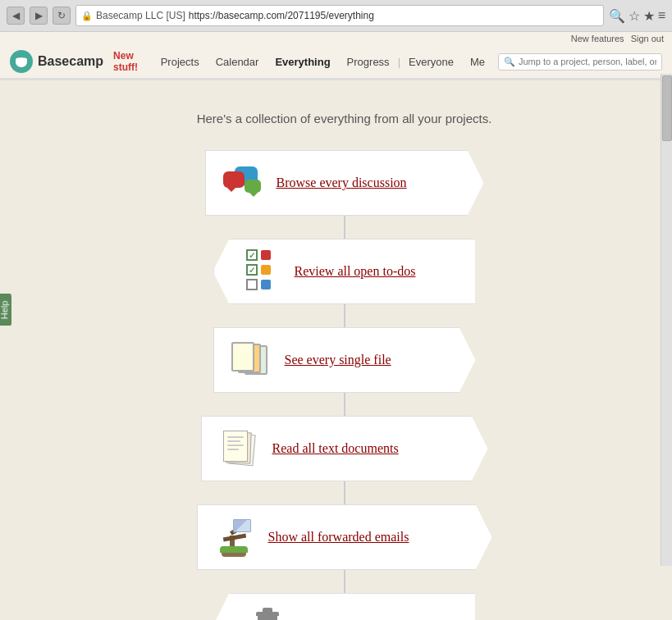  Describe the element at coordinates (5, 310) in the screenshot. I see `help-label: Help` at that location.